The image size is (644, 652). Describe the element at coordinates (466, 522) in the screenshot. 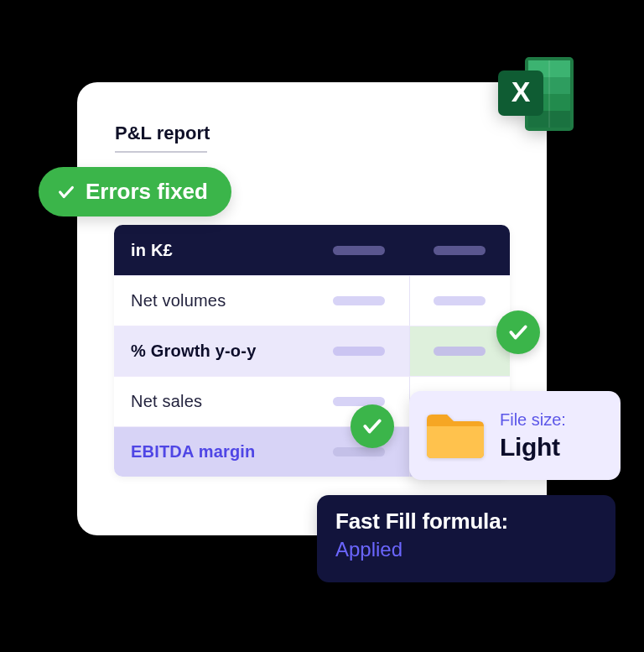

I see `fast-fill-label: Fast Fill formula:` at that location.